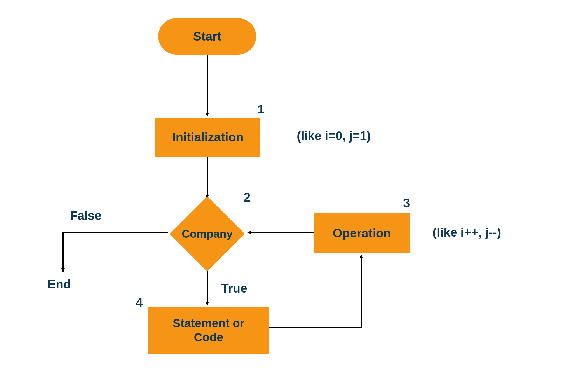 This screenshot has height=392, width=588. Describe the element at coordinates (208, 137) in the screenshot. I see `node-initialization-label: Initialization` at that location.